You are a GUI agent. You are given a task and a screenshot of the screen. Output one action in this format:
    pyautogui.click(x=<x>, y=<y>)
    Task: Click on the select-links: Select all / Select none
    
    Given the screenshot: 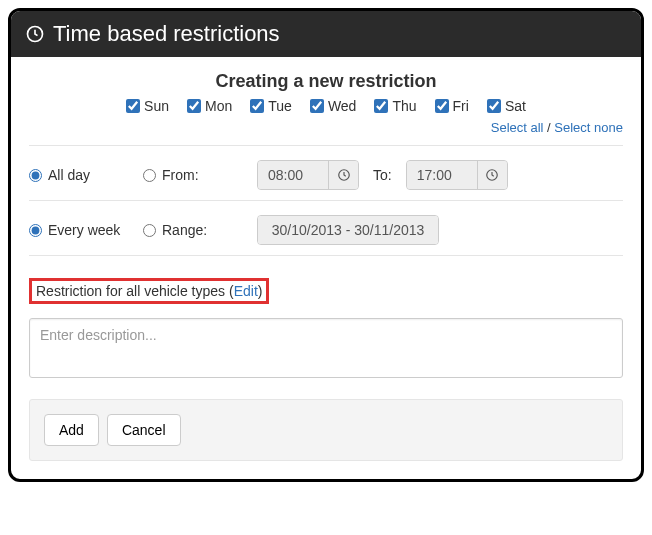 What is the action you would take?
    pyautogui.click(x=326, y=128)
    